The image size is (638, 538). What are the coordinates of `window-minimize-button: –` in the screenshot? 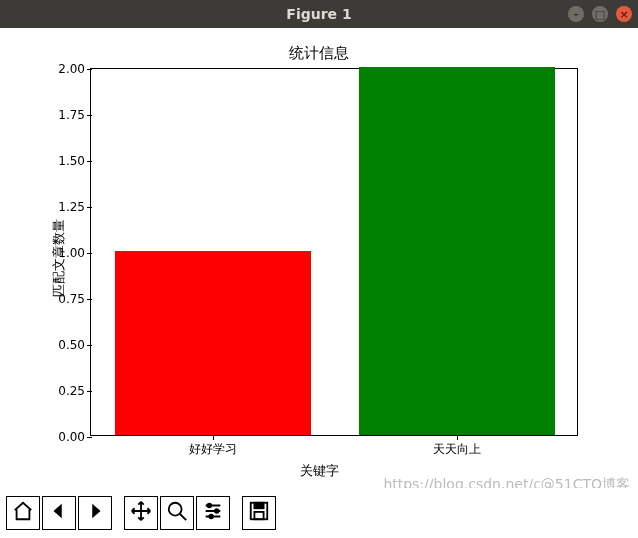 It's located at (576, 14).